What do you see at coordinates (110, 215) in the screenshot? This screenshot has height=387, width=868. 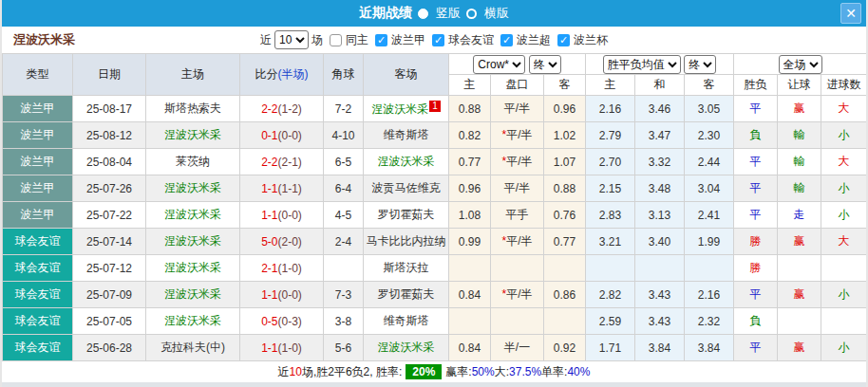 I see `cell-date: 25-07-22` at bounding box center [110, 215].